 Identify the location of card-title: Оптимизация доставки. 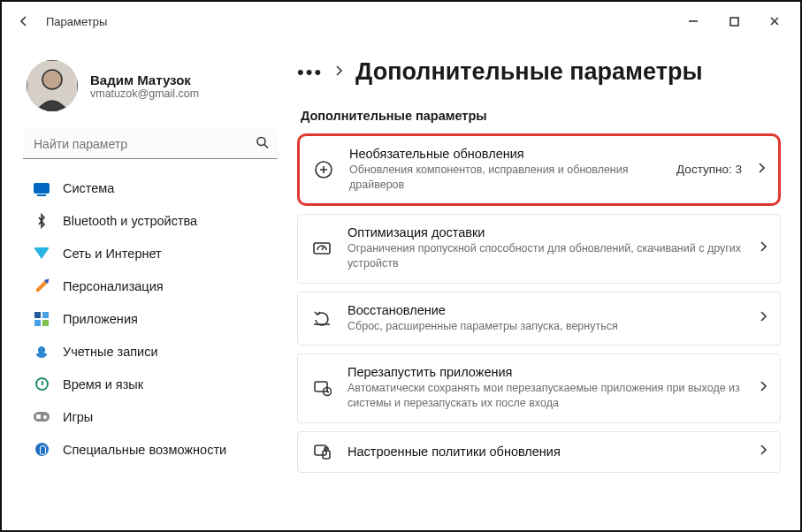
(546, 232).